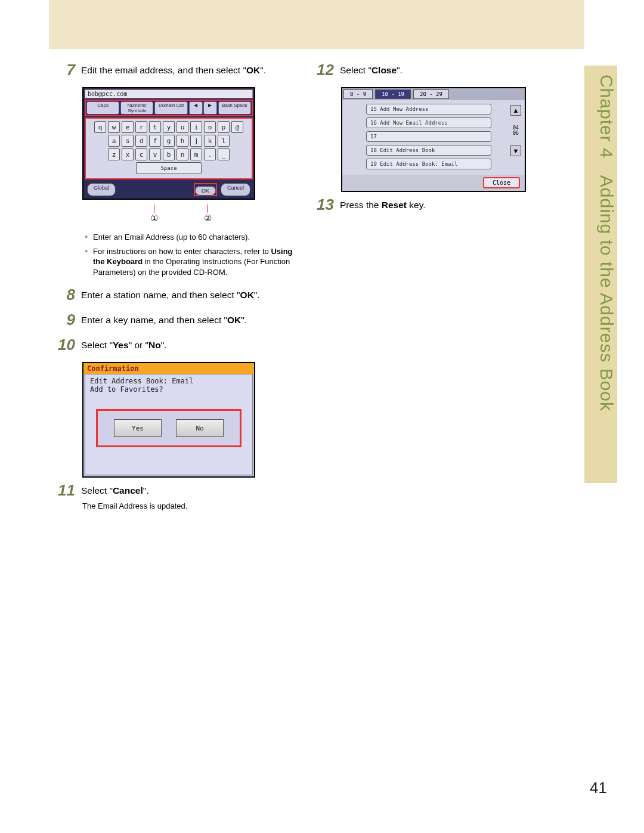  What do you see at coordinates (317, 24) in the screenshot?
I see `header-band` at bounding box center [317, 24].